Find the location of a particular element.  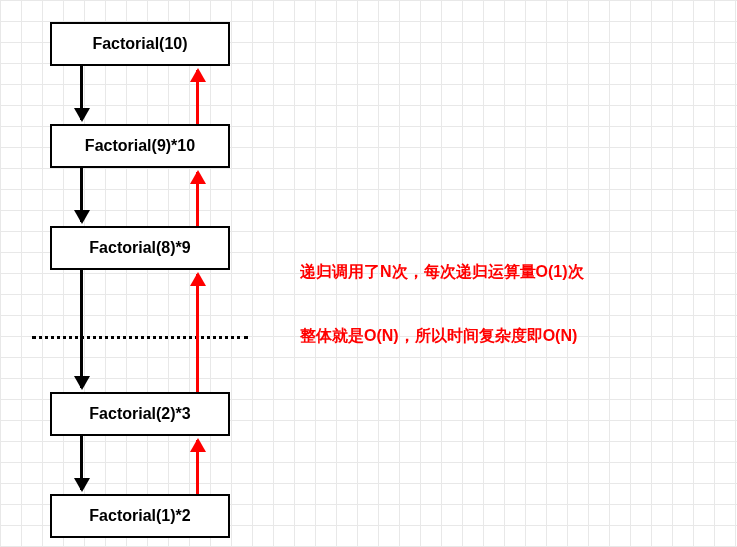

diagram-node-factorial-10: Factorial(10) is located at coordinates (140, 44).